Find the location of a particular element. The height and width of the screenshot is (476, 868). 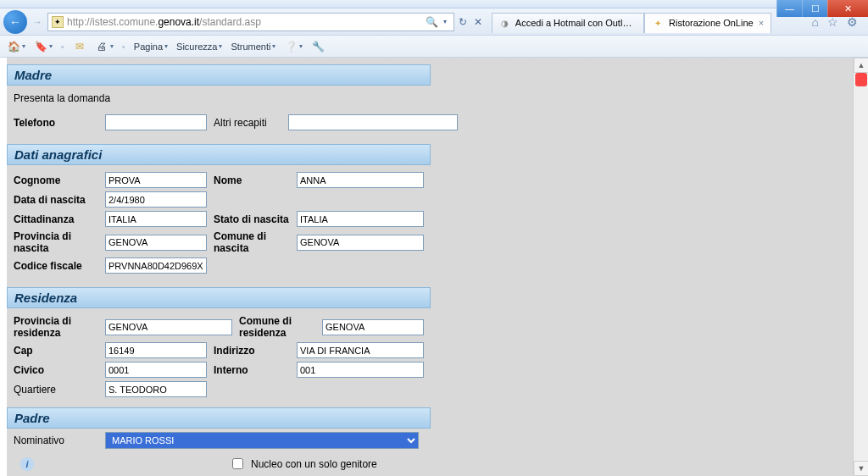

row-quartiere: Quartiere is located at coordinates (430, 390).